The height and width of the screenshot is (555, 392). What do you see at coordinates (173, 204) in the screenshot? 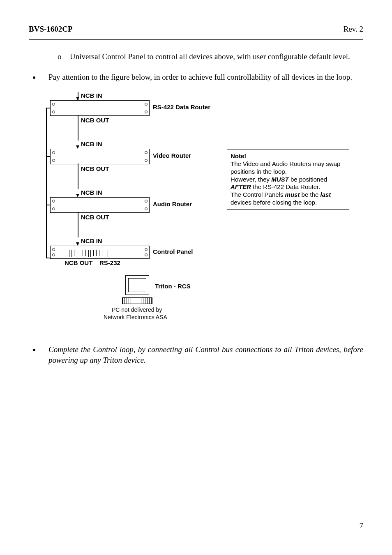
I see `device-audio-label: Audio Router` at bounding box center [173, 204].